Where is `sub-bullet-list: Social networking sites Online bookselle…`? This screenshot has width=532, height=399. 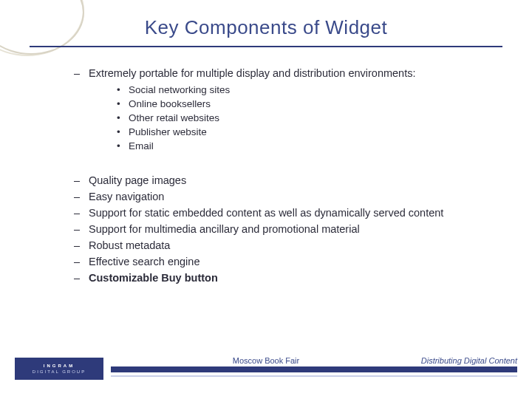 sub-bullet-list: Social networking sites Online bookselle… is located at coordinates (302, 118).